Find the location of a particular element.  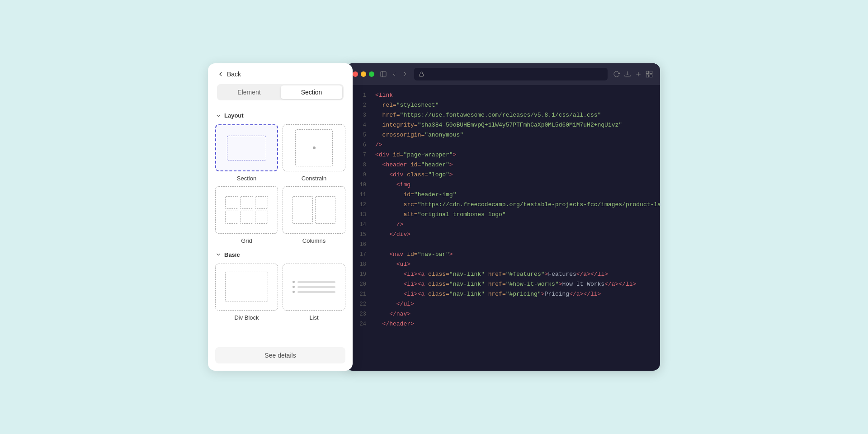

code-line: 10 <img is located at coordinates (503, 185).